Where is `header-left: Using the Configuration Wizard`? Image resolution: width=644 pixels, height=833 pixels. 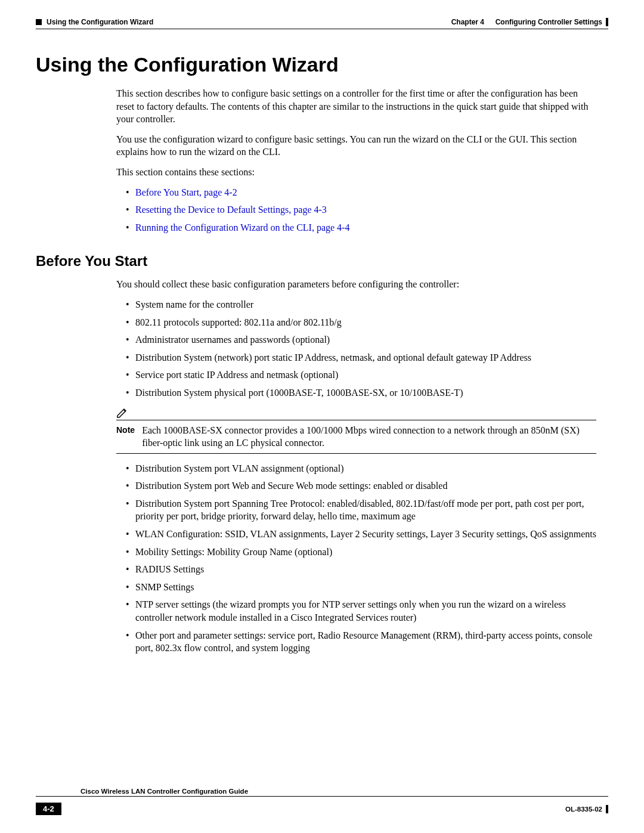 header-left: Using the Configuration Wizard is located at coordinates (94, 22).